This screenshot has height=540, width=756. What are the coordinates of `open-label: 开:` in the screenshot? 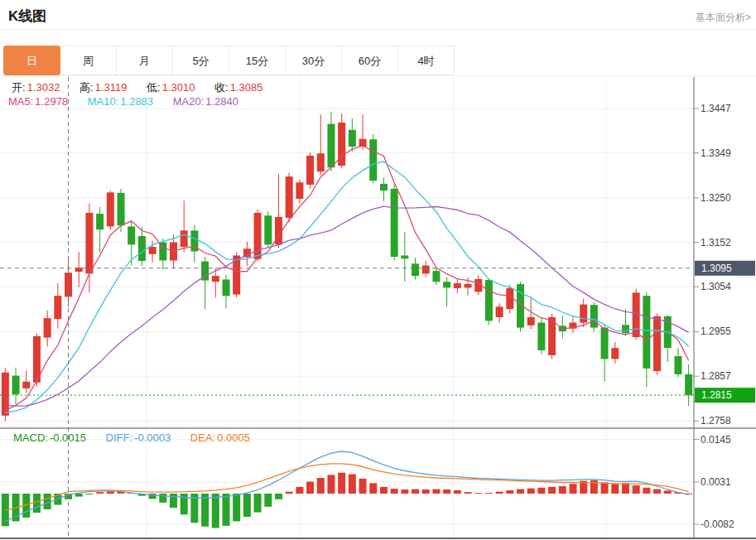 It's located at (18, 88).